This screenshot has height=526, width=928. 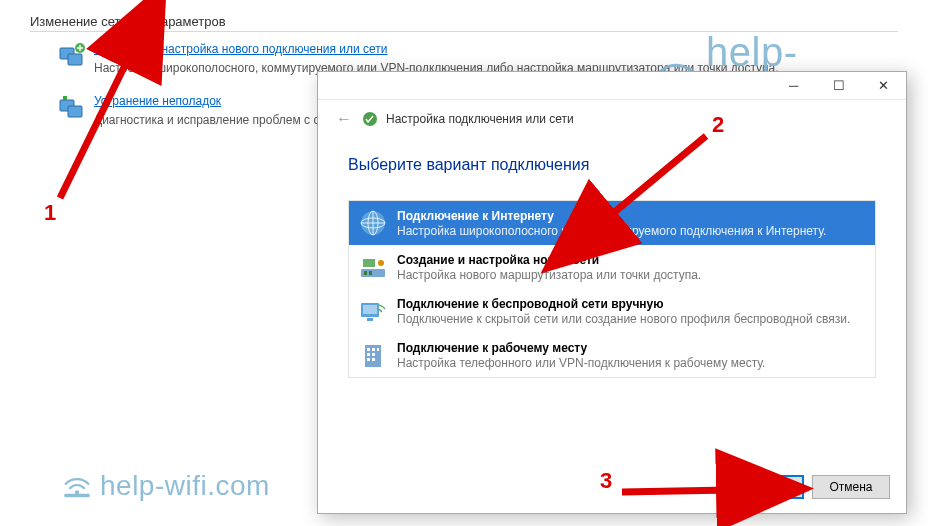 What do you see at coordinates (612, 267) in the screenshot?
I see `option-new-network: Создание и настройка новой сети Настройк…` at bounding box center [612, 267].